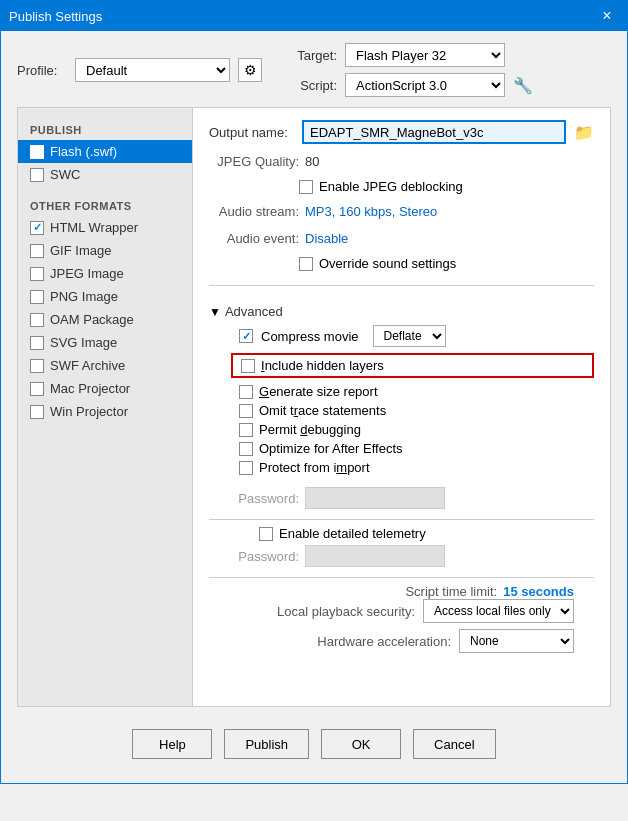  What do you see at coordinates (80, 250) in the screenshot?
I see `gif-image-label: GIF Image` at bounding box center [80, 250].